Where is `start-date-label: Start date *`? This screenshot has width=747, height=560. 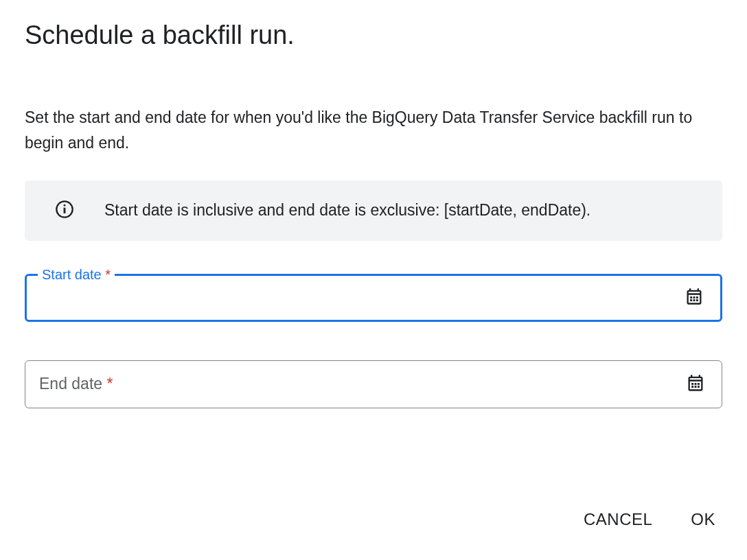 start-date-label: Start date * is located at coordinates (76, 275).